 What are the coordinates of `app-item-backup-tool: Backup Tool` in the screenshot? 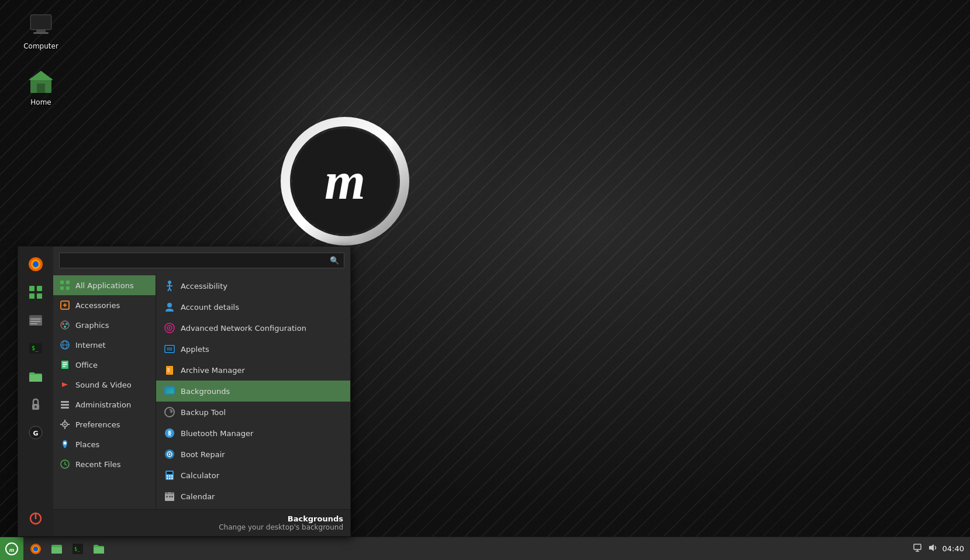 It's located at (253, 412).